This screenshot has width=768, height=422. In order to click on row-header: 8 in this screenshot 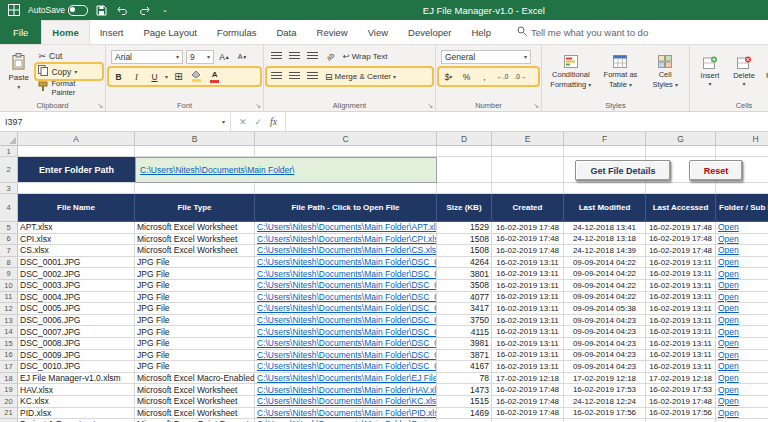, I will do `click(9, 263)`.